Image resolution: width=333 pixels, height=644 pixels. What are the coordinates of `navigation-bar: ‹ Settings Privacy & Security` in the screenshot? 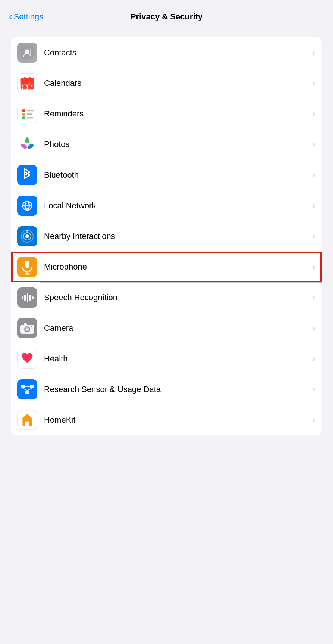 It's located at (166, 17).